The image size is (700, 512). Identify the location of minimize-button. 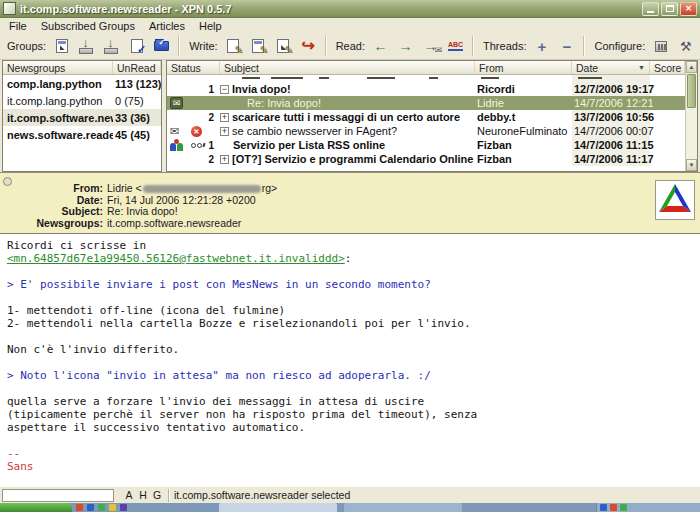
(650, 9).